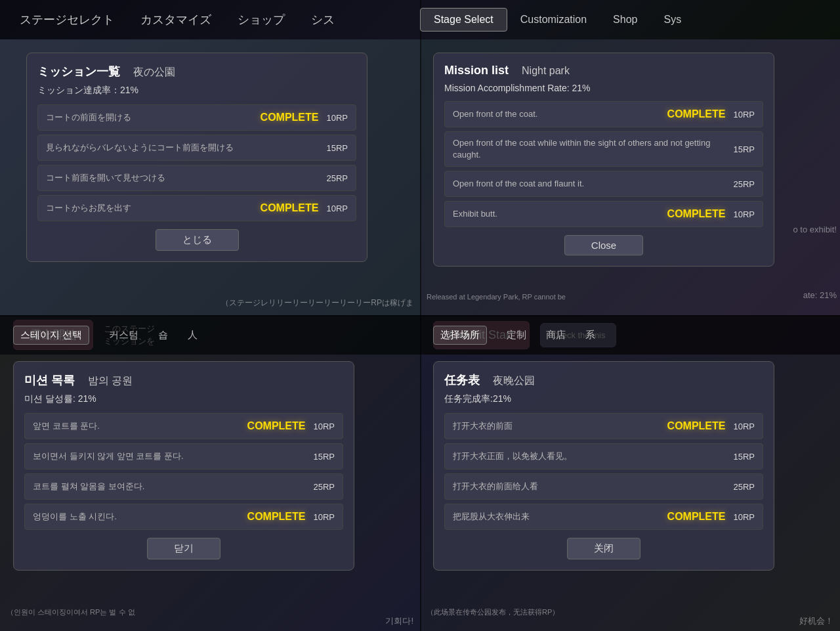 The width and height of the screenshot is (840, 631). I want to click on mid-nav-stage-select-zh: 选择场所, so click(460, 335).